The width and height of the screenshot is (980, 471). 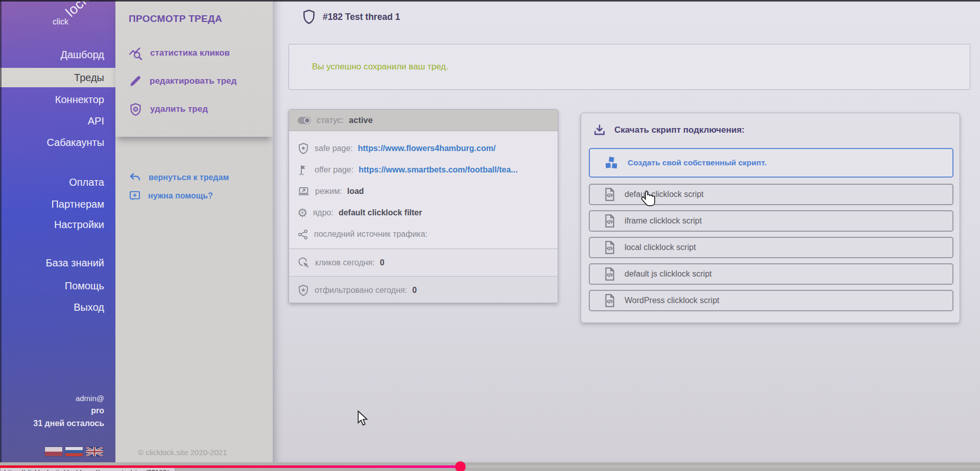 What do you see at coordinates (60, 21) in the screenshot?
I see `logo-text-click: click` at bounding box center [60, 21].